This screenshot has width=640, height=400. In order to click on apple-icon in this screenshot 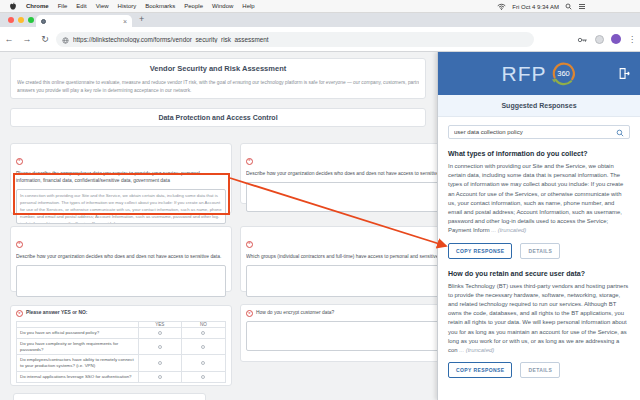, I will do `click(13, 6)`.